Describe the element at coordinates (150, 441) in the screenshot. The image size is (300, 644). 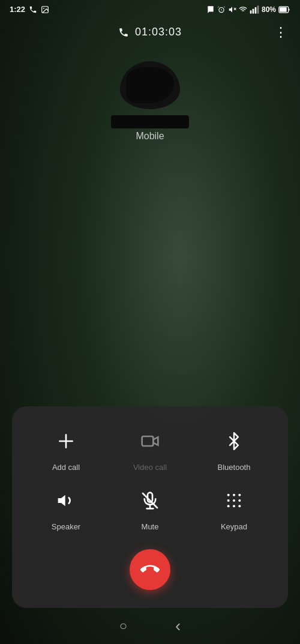
I see `video-icon` at that location.